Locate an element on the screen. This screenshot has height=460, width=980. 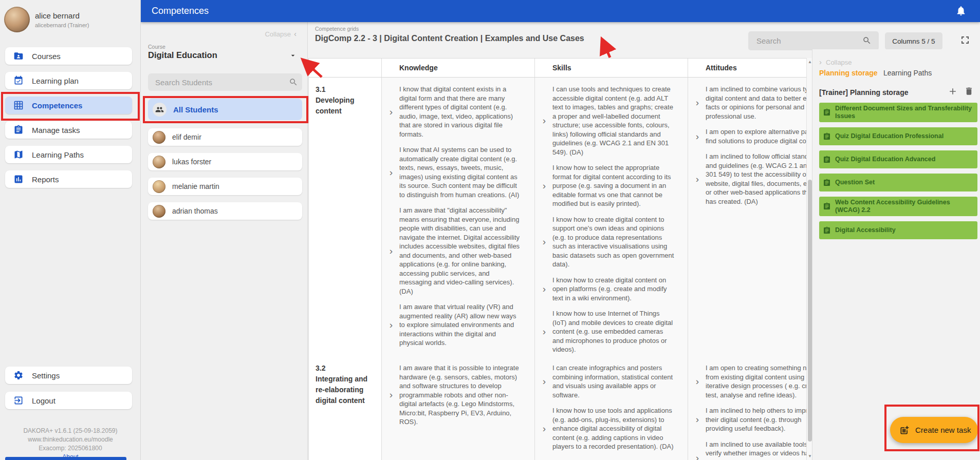
sidebar-item-competences: Competences is located at coordinates (69, 105).